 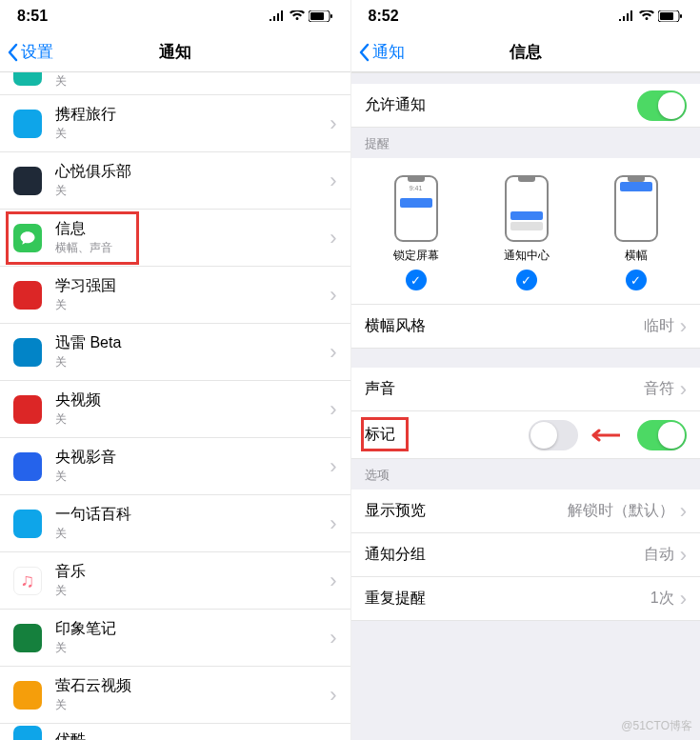 What do you see at coordinates (526, 106) in the screenshot?
I see `allow-notifications-row: 允许通知` at bounding box center [526, 106].